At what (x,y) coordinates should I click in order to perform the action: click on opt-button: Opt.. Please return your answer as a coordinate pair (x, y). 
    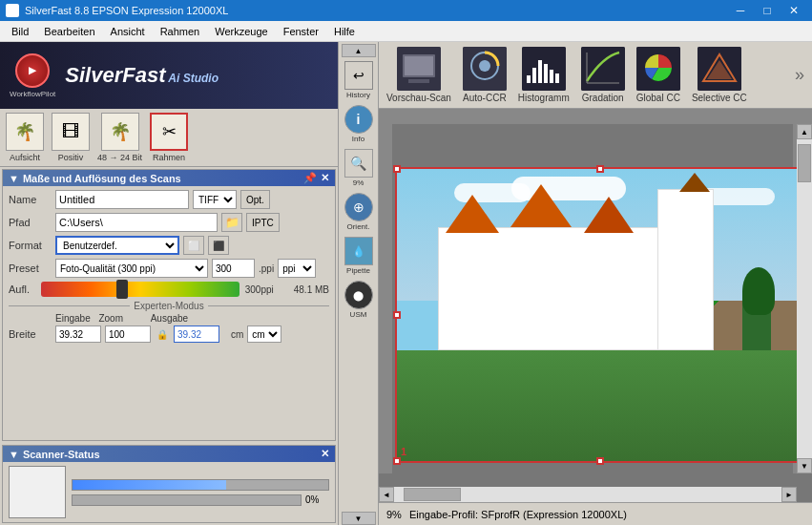
    Looking at the image, I should click on (256, 200).